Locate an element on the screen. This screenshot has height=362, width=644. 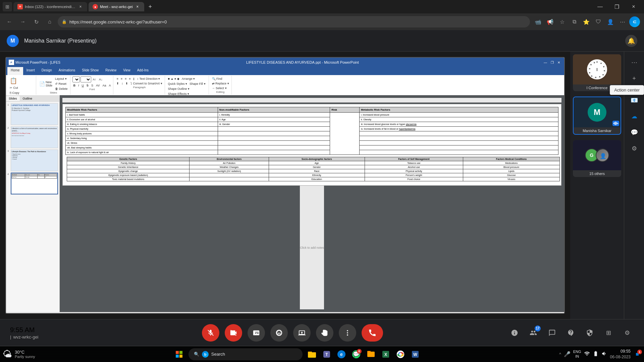
info-button is located at coordinates (515, 333).